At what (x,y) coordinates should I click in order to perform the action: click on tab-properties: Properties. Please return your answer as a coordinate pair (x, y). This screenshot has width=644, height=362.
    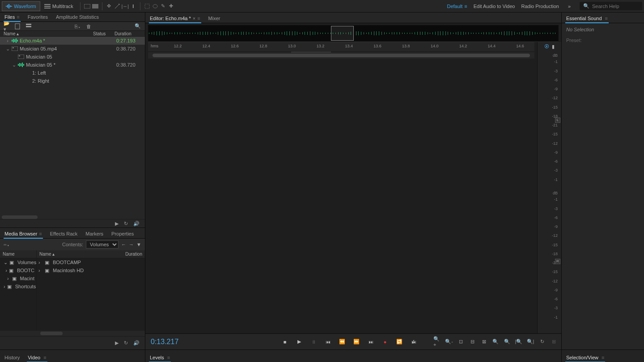
    Looking at the image, I should click on (123, 234).